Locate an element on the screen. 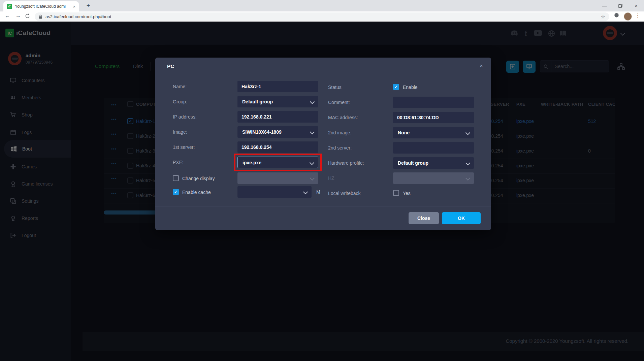  name-input: Hak3rz-1 is located at coordinates (278, 87).